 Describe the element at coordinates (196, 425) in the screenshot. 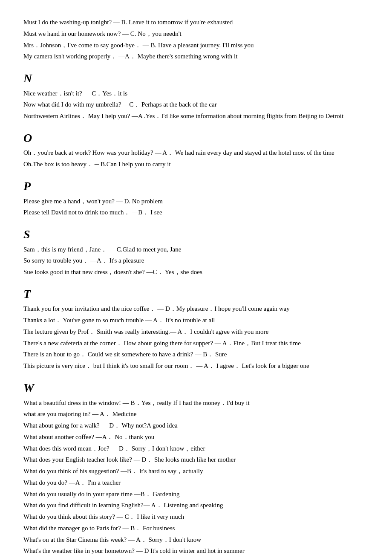

I see `section-line: What about going for a walk? — D． Why no…` at that location.